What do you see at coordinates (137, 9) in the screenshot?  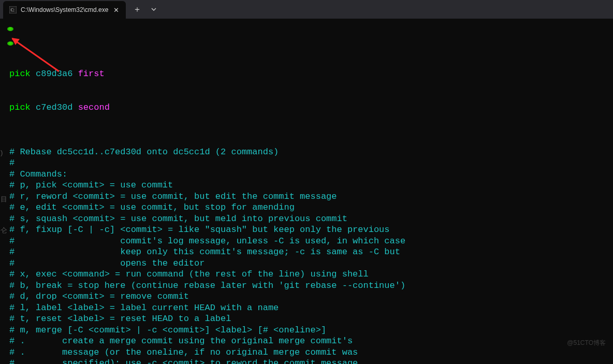 I see `new-tab-icon: ＋` at bounding box center [137, 9].